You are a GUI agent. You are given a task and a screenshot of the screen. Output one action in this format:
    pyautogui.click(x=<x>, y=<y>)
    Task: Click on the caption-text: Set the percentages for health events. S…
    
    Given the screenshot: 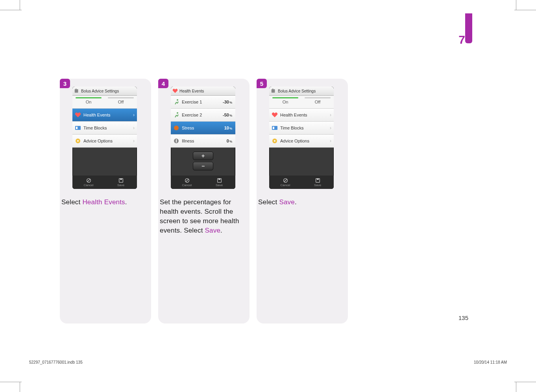 What is the action you would take?
    pyautogui.click(x=200, y=216)
    